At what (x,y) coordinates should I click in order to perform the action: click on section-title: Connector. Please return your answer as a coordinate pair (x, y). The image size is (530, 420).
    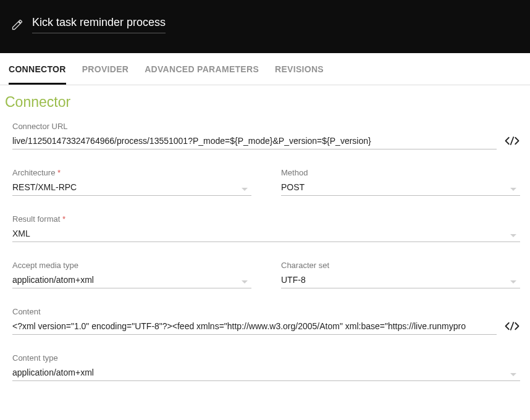
    Looking at the image, I should click on (263, 103).